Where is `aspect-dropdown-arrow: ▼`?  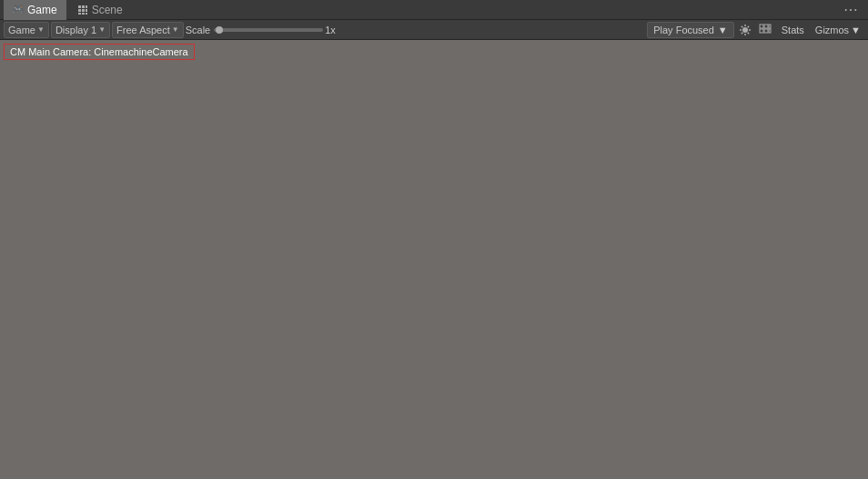 aspect-dropdown-arrow: ▼ is located at coordinates (176, 29).